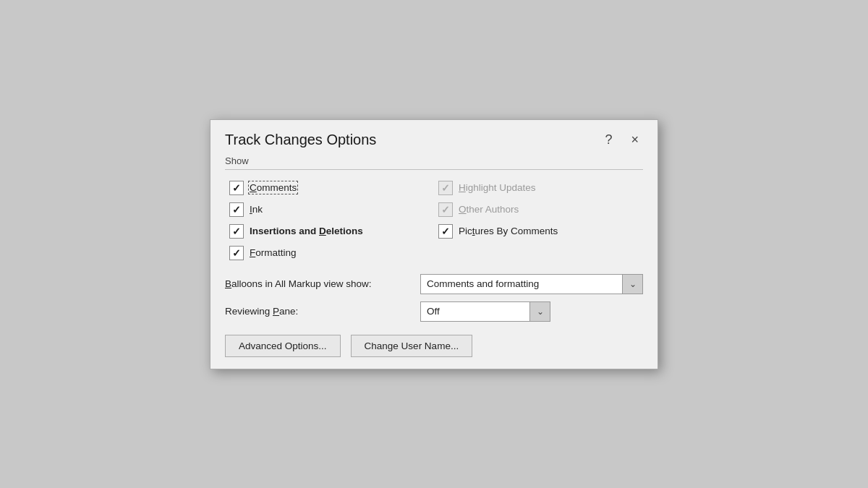  Describe the element at coordinates (434, 312) in the screenshot. I see `reviewing-pane-row: Reviewing Pane: Off ⌄` at that location.